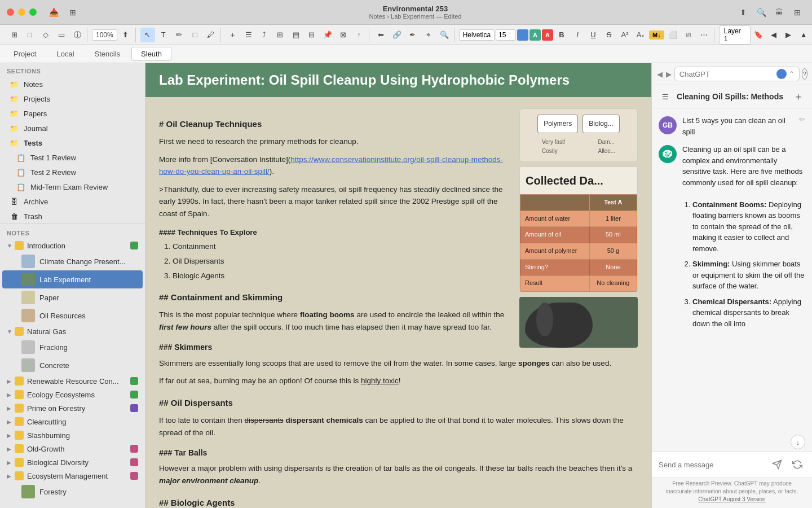  Describe the element at coordinates (761, 12) in the screenshot. I see `search-icon: 🔍` at that location.